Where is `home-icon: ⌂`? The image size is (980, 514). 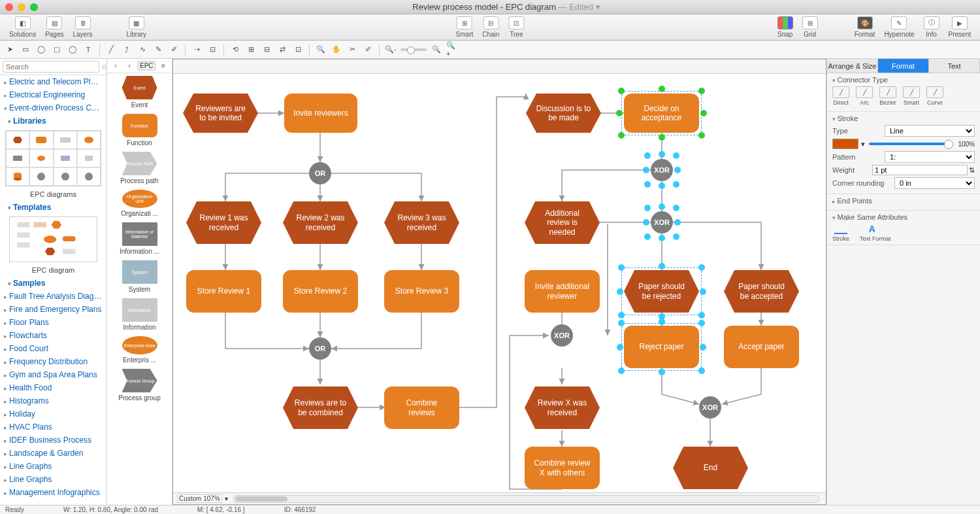
home-icon: ⌂ is located at coordinates (105, 67).